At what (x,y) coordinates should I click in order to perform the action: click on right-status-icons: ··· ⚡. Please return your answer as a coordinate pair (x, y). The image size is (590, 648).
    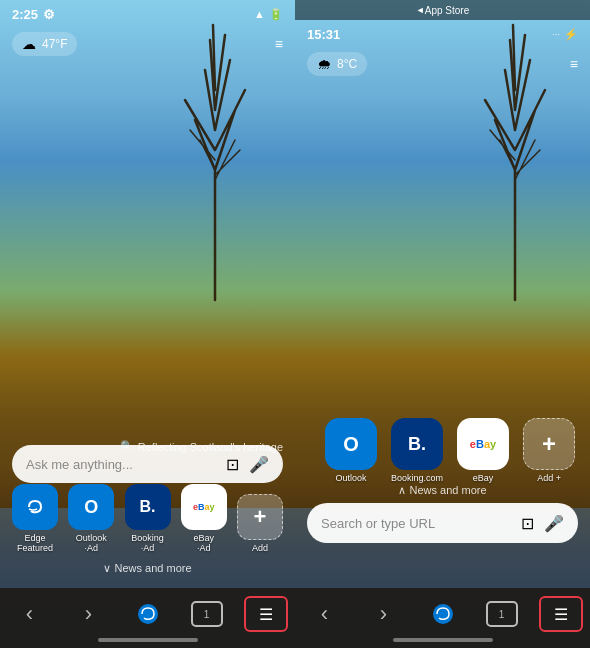
    Looking at the image, I should click on (565, 34).